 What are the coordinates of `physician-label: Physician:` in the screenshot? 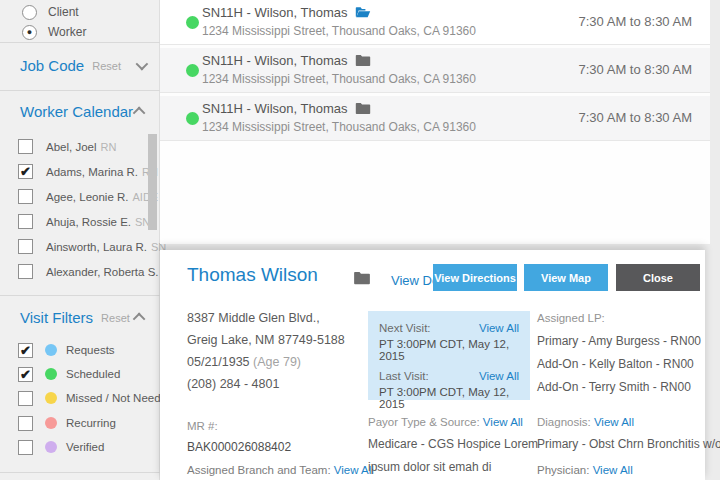 It's located at (563, 470).